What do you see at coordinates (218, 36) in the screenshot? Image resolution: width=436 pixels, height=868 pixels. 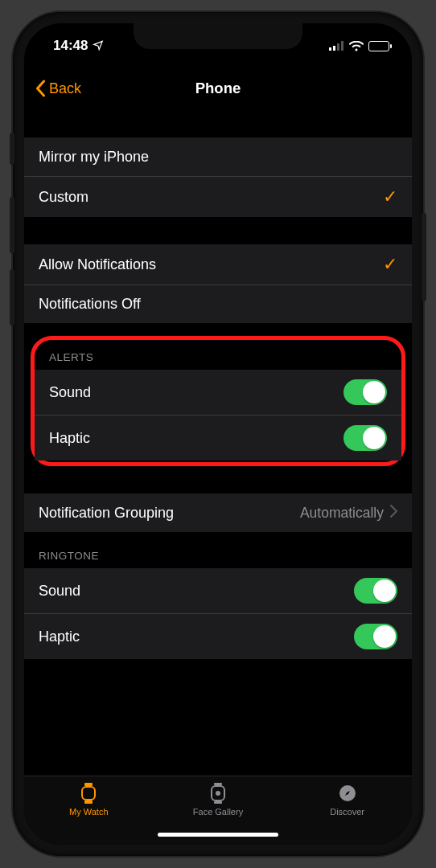 I see `notch` at bounding box center [218, 36].